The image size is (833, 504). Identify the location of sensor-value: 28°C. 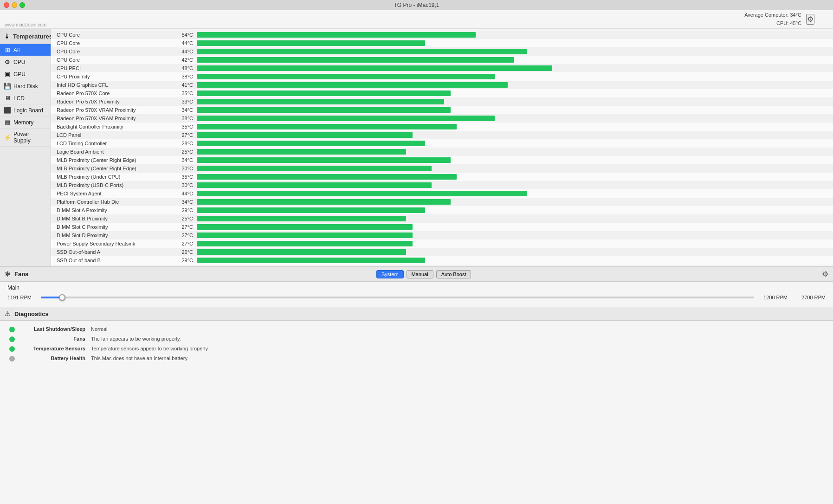
(185, 143).